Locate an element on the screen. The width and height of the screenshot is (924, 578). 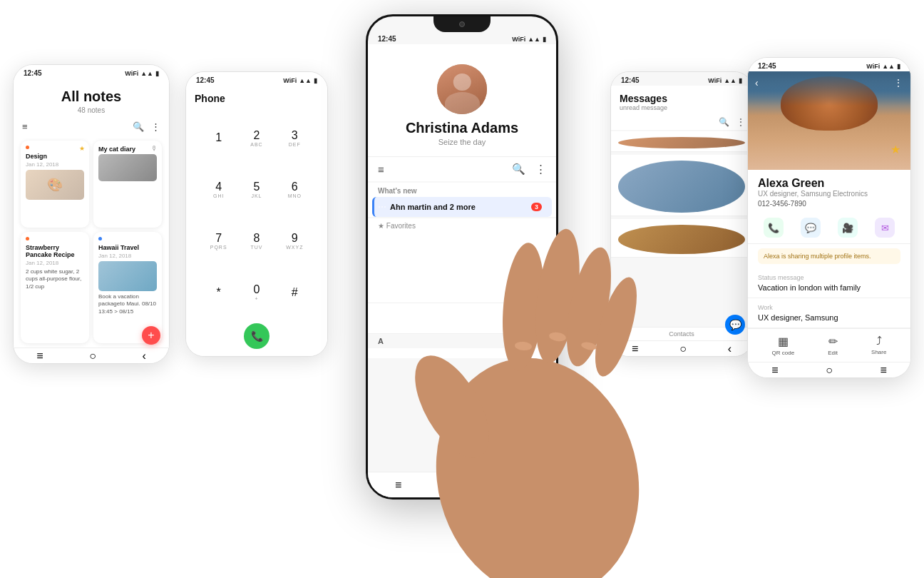
note-card-strawberry: Strawberry Pancake Recipe Jan 12, 2018 2… is located at coordinates (55, 288).